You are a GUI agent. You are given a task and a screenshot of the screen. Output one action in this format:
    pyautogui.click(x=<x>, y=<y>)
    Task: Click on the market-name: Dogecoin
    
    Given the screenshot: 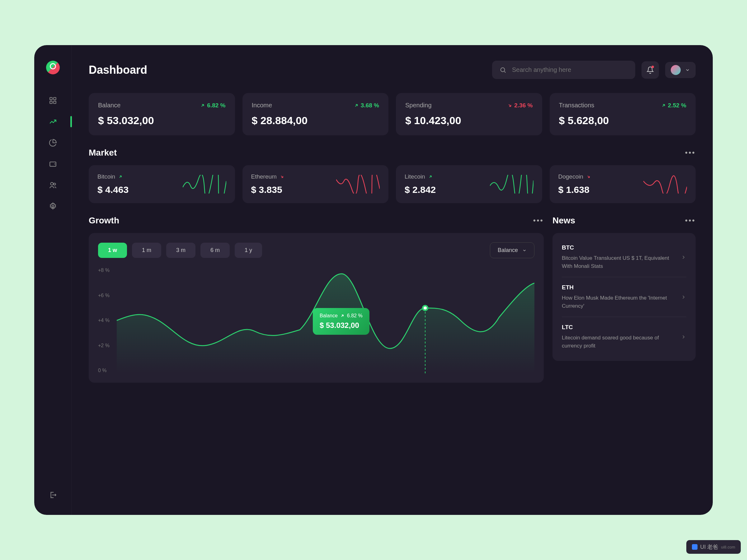 What is the action you would take?
    pyautogui.click(x=599, y=177)
    